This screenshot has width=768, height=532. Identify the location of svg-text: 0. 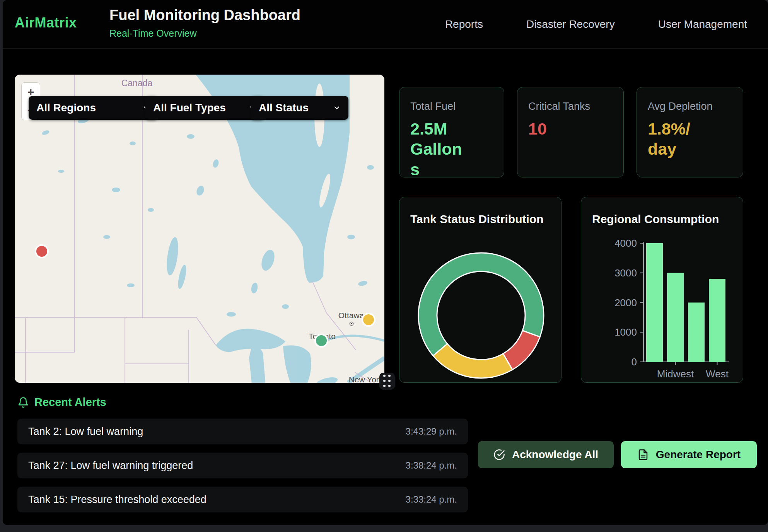
(634, 362).